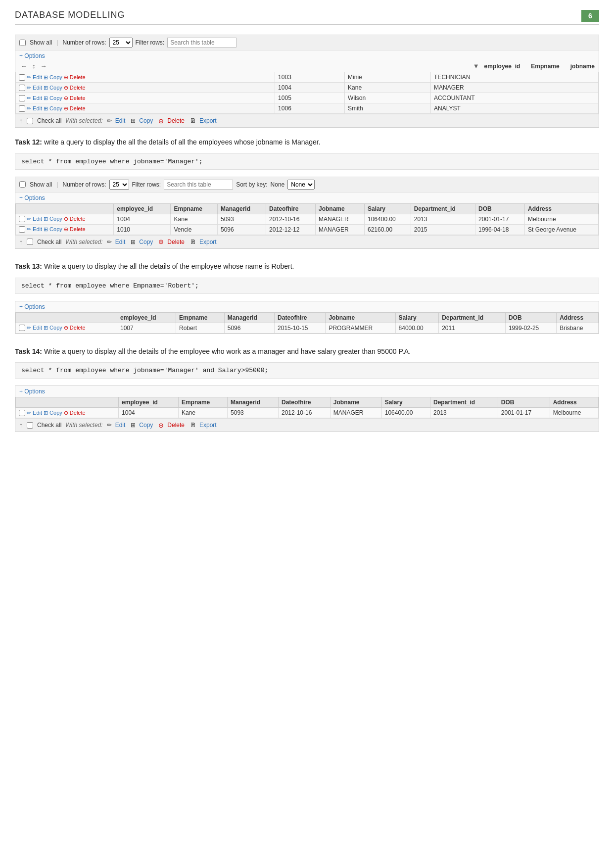  Describe the element at coordinates (307, 56) in the screenshot. I see `options-toggle: + Options` at that location.